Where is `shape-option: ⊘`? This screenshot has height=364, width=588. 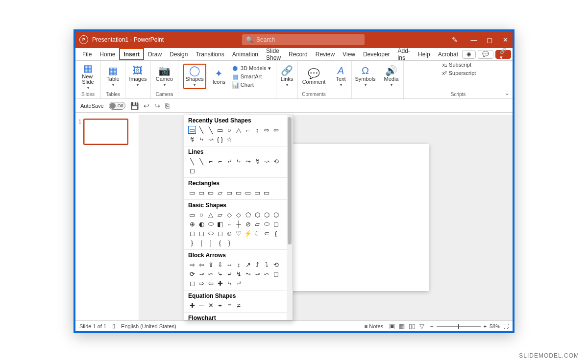 shape-option: ⊘ is located at coordinates (248, 224).